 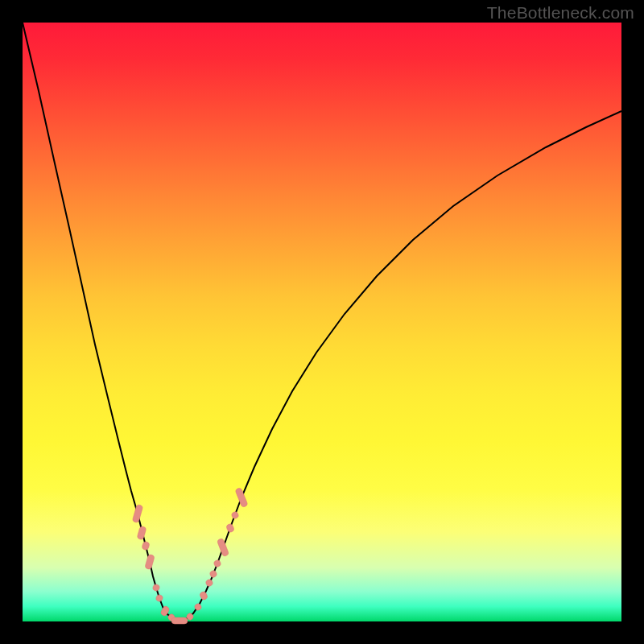 What do you see at coordinates (190, 555) in the screenshot?
I see `marker-group` at bounding box center [190, 555].